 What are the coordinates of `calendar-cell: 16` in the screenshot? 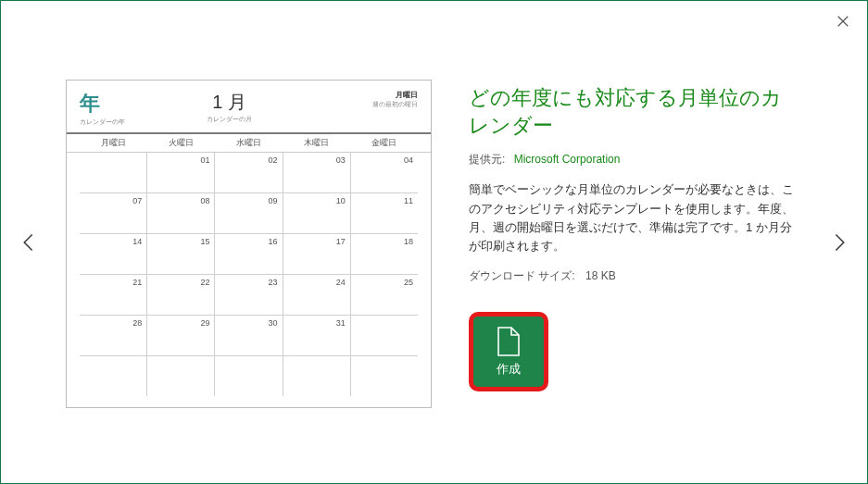 It's located at (248, 254).